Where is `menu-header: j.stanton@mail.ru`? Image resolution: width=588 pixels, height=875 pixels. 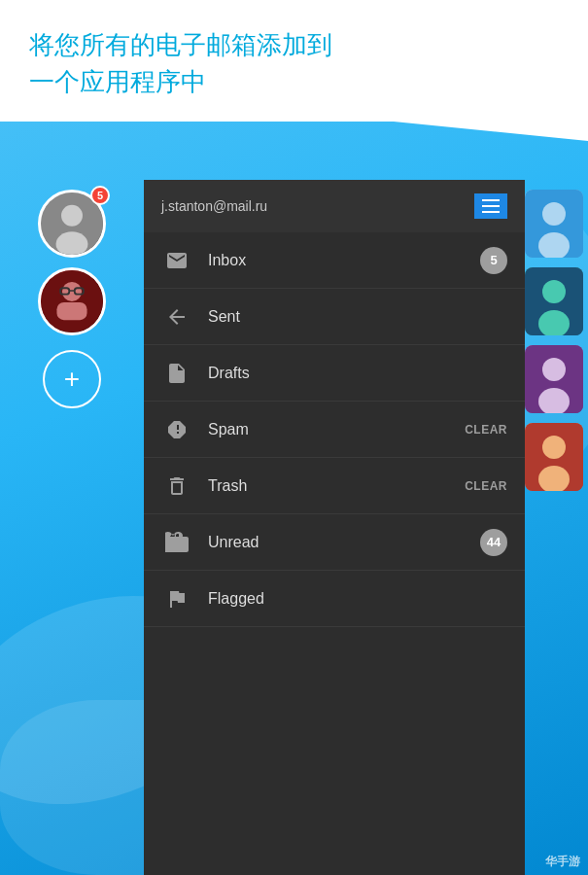
menu-header: j.stanton@mail.ru is located at coordinates (334, 206).